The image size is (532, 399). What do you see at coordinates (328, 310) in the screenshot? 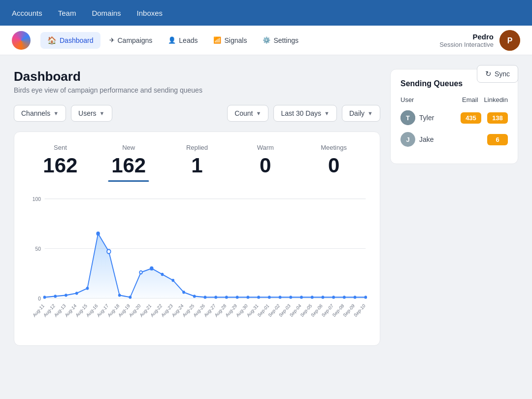
I see `svg-text: Sep-07` at bounding box center [328, 310].